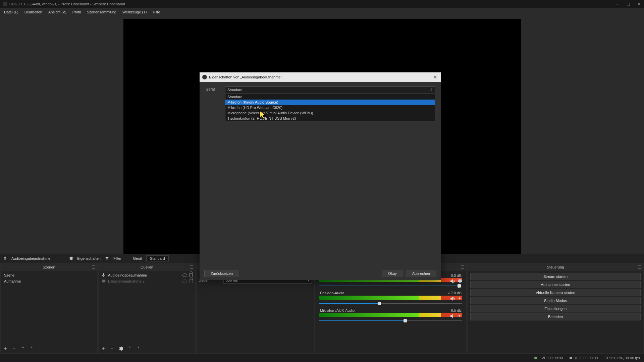 The height and width of the screenshot is (362, 644). Describe the element at coordinates (147, 267) in the screenshot. I see `sources-title: Quellen` at that location.